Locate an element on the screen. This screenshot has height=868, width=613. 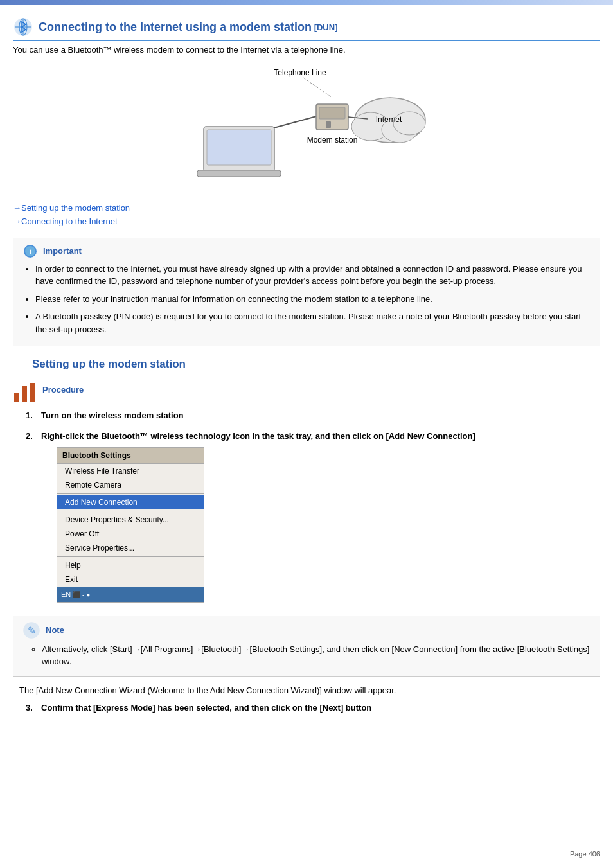
note-sub-list: Alternatively, click [Start]→[All Progra… is located at coordinates (306, 655).